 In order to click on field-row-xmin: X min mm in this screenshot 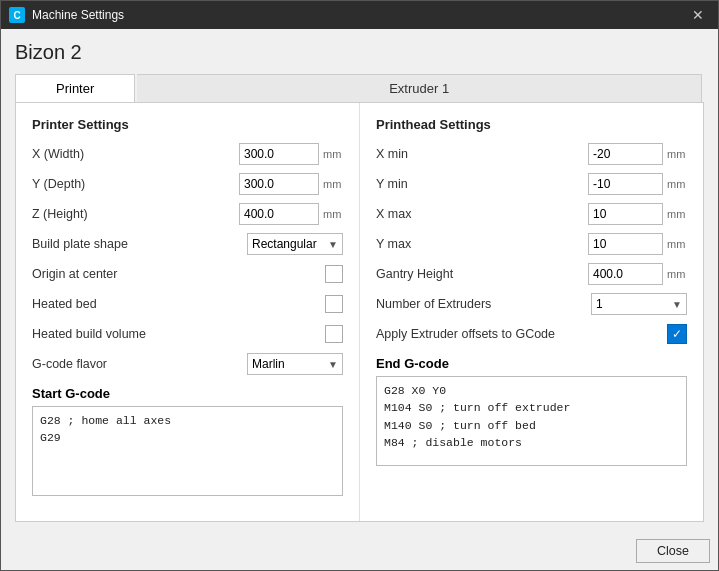, I will do `click(532, 154)`.